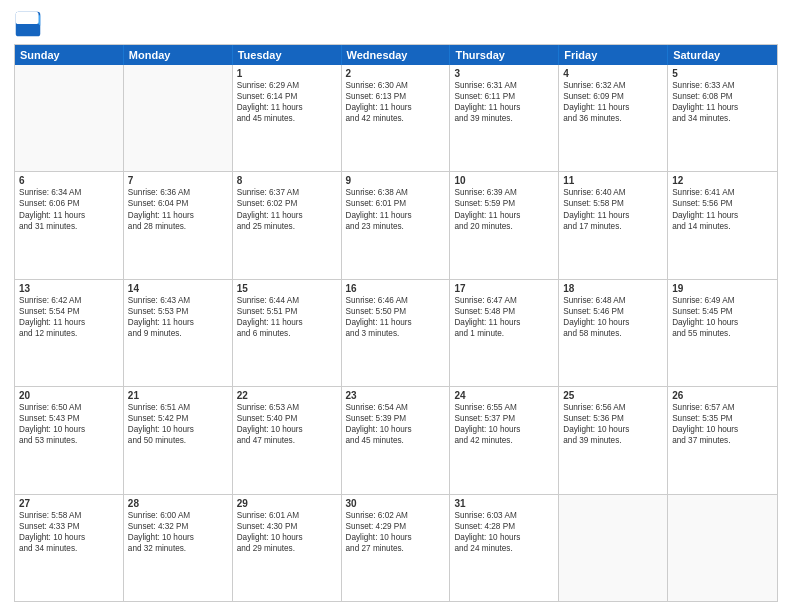 The image size is (792, 612). Describe the element at coordinates (722, 192) in the screenshot. I see `cell-line: Sunrise: 6:41 AM` at that location.